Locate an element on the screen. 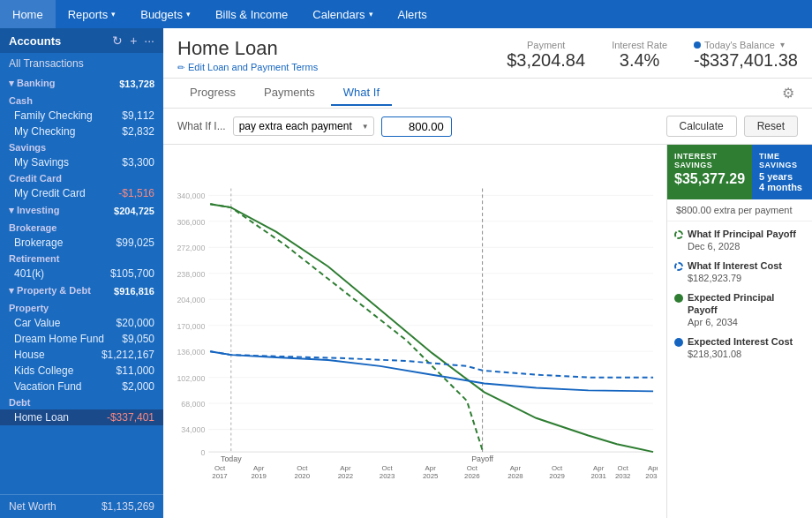  svg-text: 2029 is located at coordinates (556, 477).